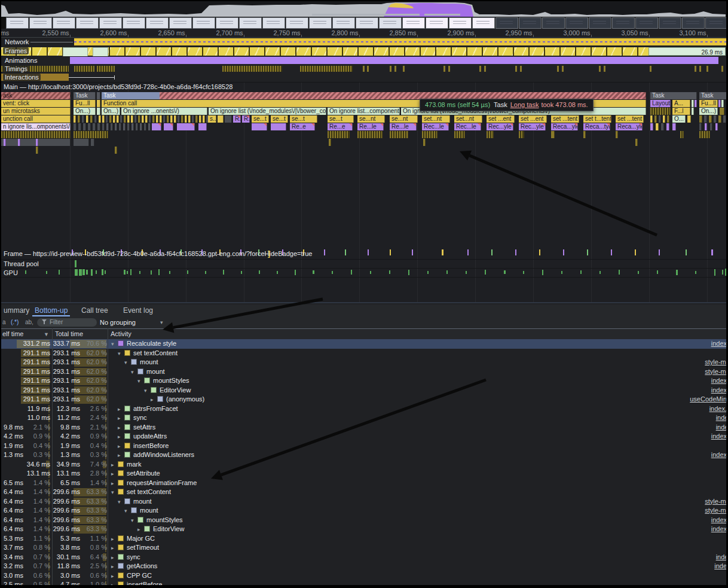 This screenshot has width=728, height=588. I want to click on tab-call-tree: Call tree, so click(94, 310).